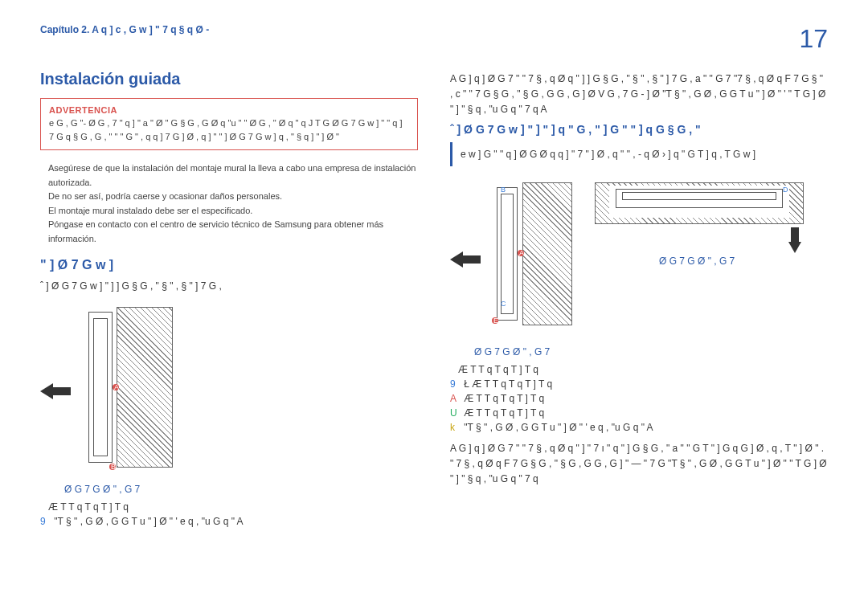  What do you see at coordinates (229, 265) in the screenshot?
I see `subheading-ventilation: " ] Ø 7 G w ]` at bounding box center [229, 265].